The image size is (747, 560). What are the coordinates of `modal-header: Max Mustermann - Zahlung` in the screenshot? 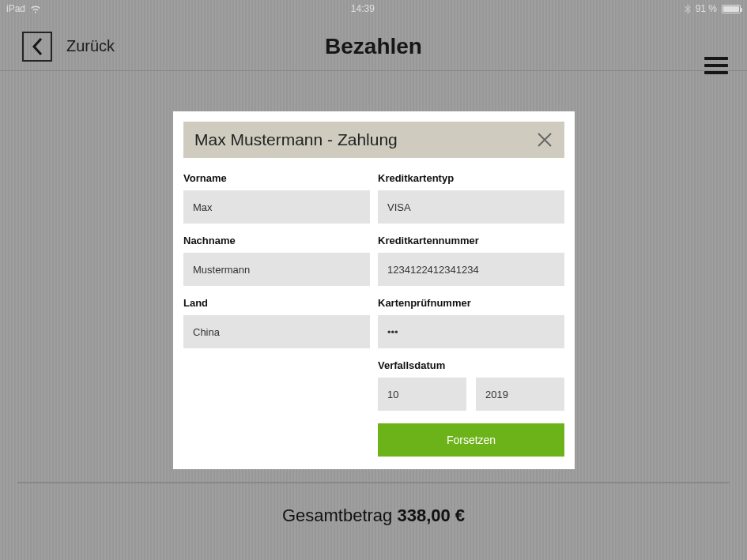 It's located at (374, 140).